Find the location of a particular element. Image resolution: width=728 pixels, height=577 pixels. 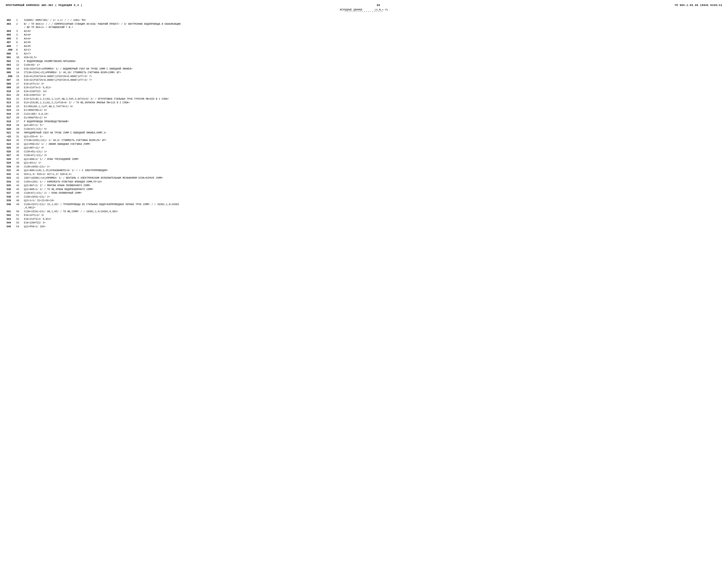

table-row: 53645Ц12=809=1/ 2/ / ТО ЖЕ,КРАНА ВОДОРАЗ… is located at coordinates (364, 190).